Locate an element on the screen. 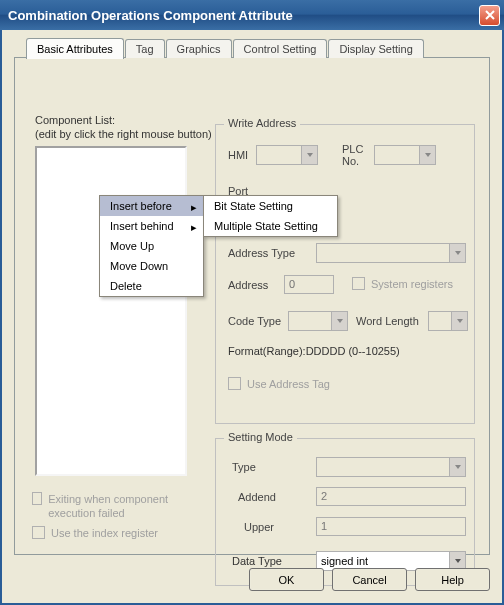 The width and height of the screenshot is (504, 605). tab-tag: Tag is located at coordinates (145, 48).